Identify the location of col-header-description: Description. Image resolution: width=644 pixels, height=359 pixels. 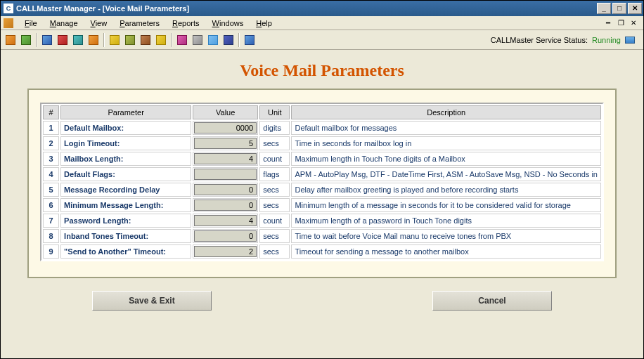
(446, 112).